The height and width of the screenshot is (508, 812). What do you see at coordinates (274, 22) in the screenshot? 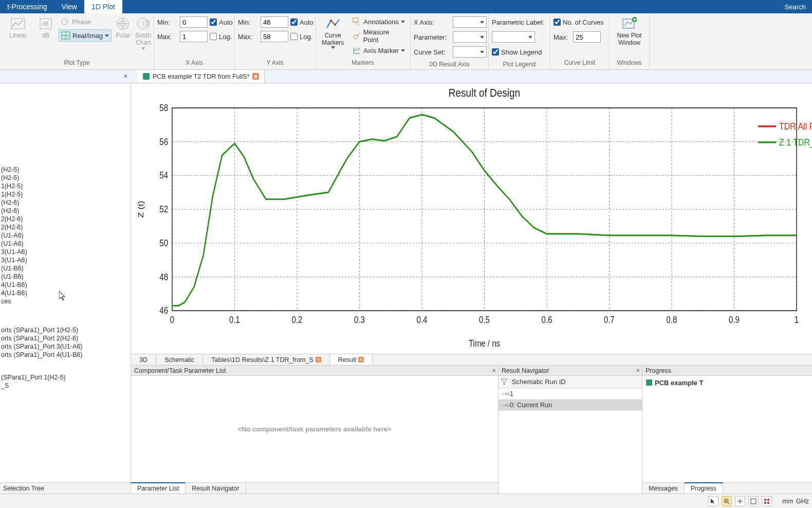
I see `yaxis-min-input` at bounding box center [274, 22].